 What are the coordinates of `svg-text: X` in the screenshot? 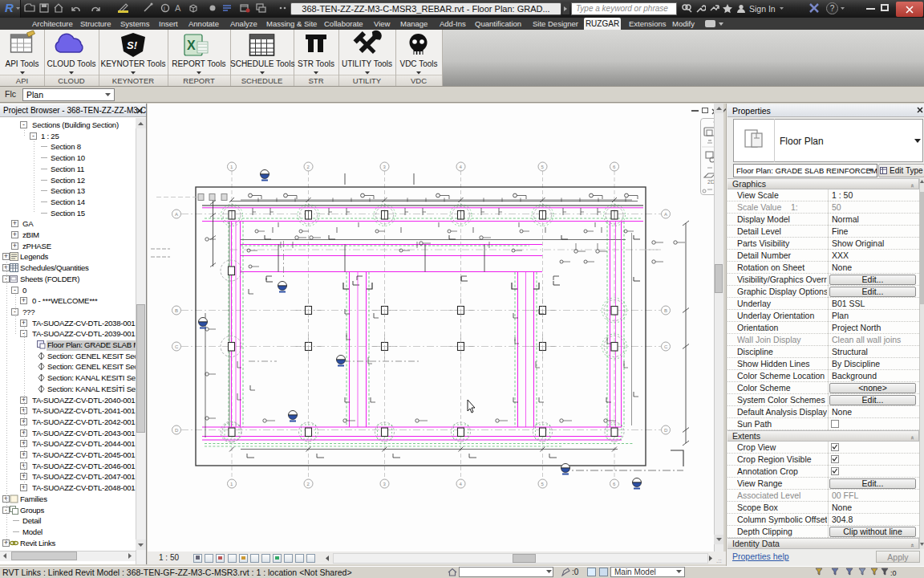 It's located at (191, 45).